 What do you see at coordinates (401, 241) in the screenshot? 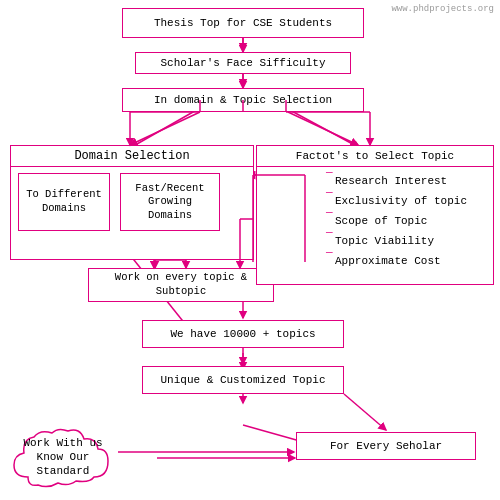
I see `viability-item: Topic Viability` at bounding box center [401, 241].